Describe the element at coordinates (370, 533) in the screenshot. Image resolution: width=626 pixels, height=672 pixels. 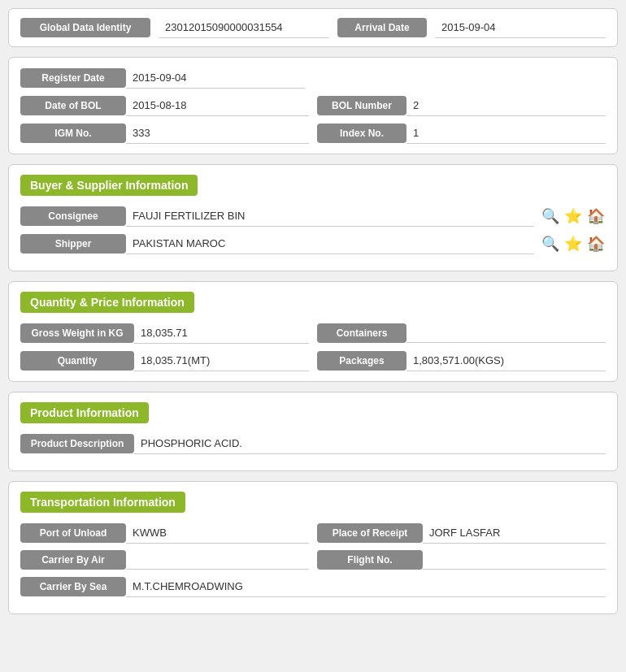
I see `place-receipt-label: Place of Receipt` at that location.